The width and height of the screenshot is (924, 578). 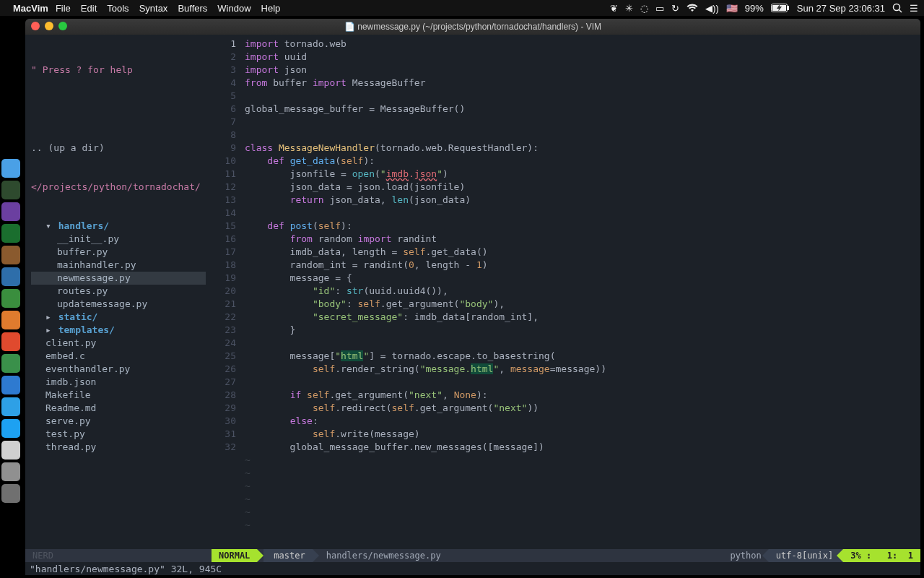 What do you see at coordinates (118, 369) in the screenshot?
I see `tree-file: eventhandler.py` at bounding box center [118, 369].